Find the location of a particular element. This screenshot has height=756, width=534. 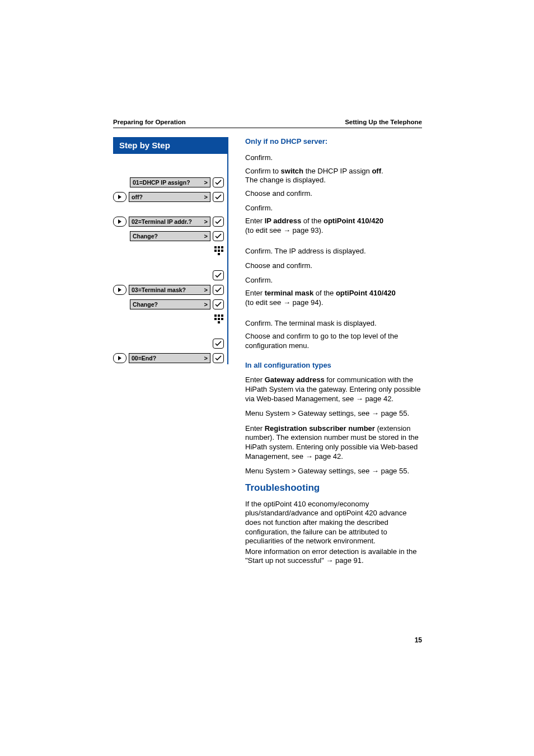

text: Confirm. The IP address is displayed. is located at coordinates (306, 252).